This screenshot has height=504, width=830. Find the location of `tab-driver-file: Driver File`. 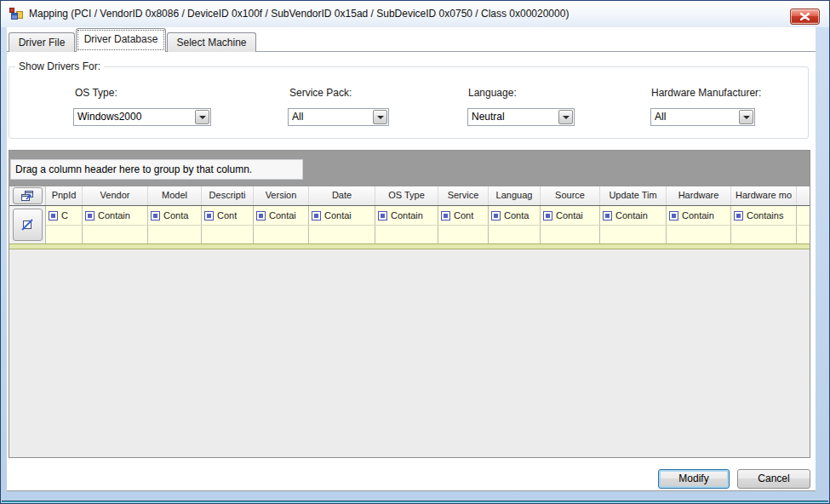

tab-driver-file: Driver File is located at coordinates (42, 43).